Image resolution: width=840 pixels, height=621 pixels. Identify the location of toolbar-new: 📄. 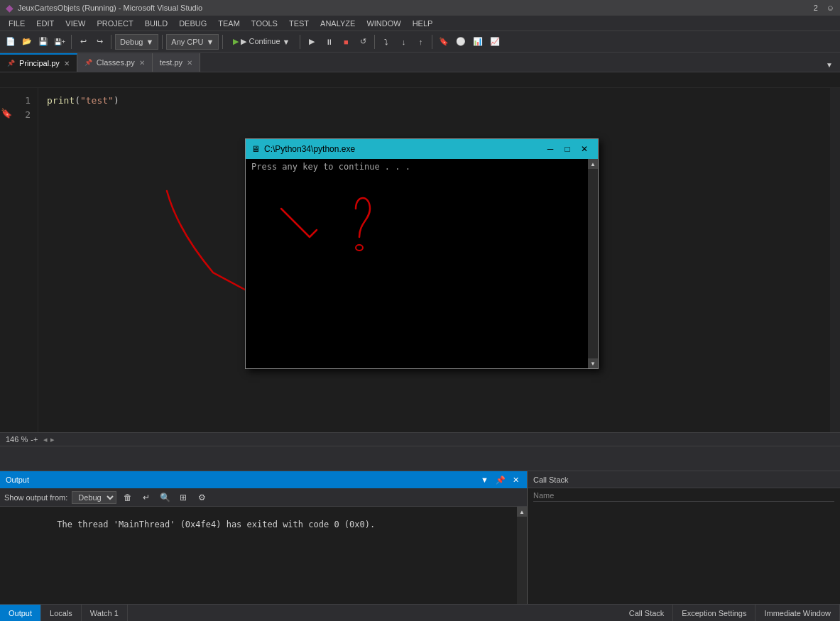
(11, 42).